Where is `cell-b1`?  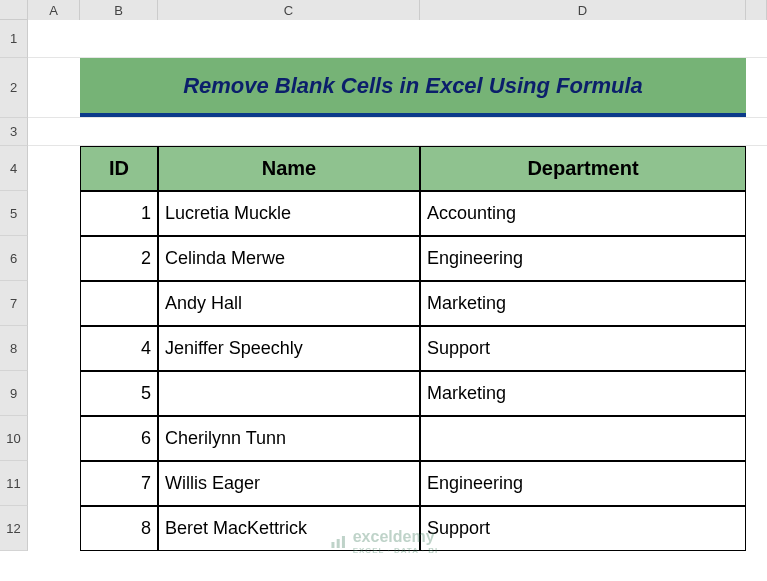
cell-b1 is located at coordinates (119, 38).